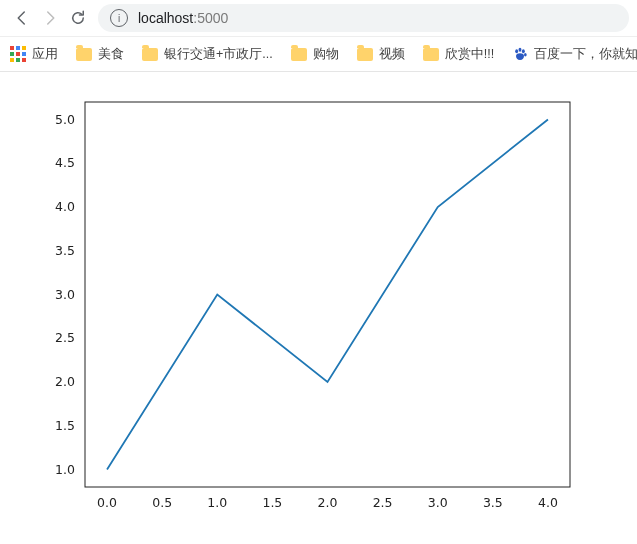 The image size is (637, 544). Describe the element at coordinates (315, 54) in the screenshot. I see `bookmark-folder-2: 购物` at that location.